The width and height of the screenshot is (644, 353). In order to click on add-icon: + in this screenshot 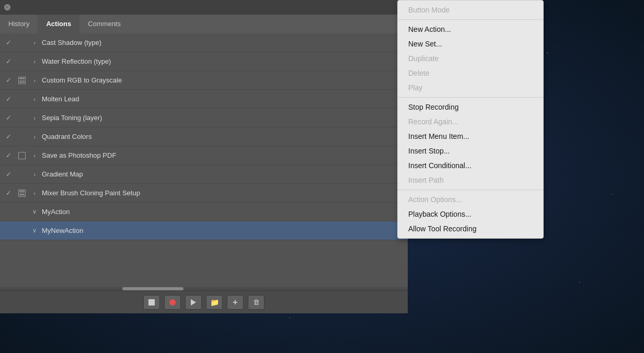, I will do `click(235, 302)`.